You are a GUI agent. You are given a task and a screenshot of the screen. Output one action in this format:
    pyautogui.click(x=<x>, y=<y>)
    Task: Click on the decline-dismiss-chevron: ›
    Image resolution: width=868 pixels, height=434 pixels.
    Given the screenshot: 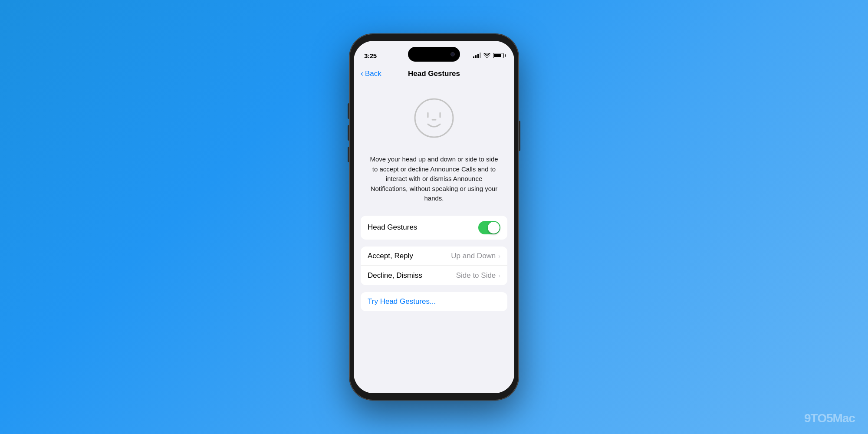 What is the action you would take?
    pyautogui.click(x=499, y=276)
    